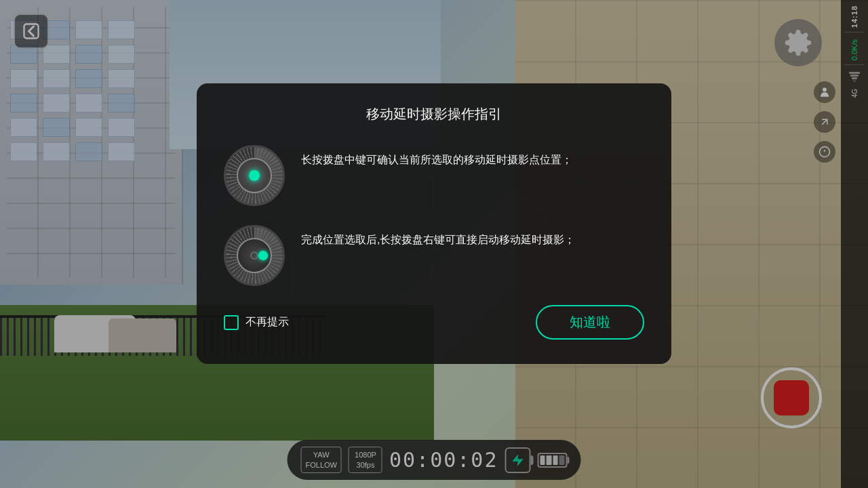 This screenshot has width=868, height=488. I want to click on no-remind-label: 不再提示, so click(267, 323).